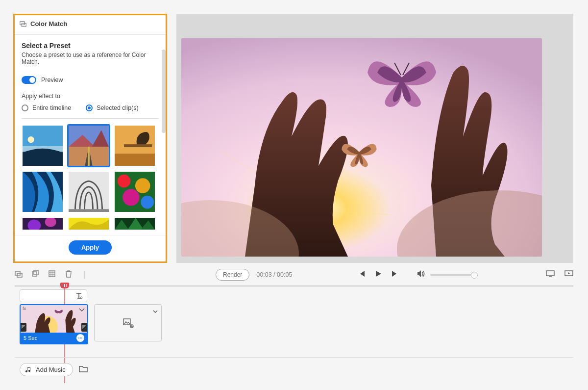 This screenshot has width=588, height=390. I want to click on clip-trim-left, so click(24, 327).